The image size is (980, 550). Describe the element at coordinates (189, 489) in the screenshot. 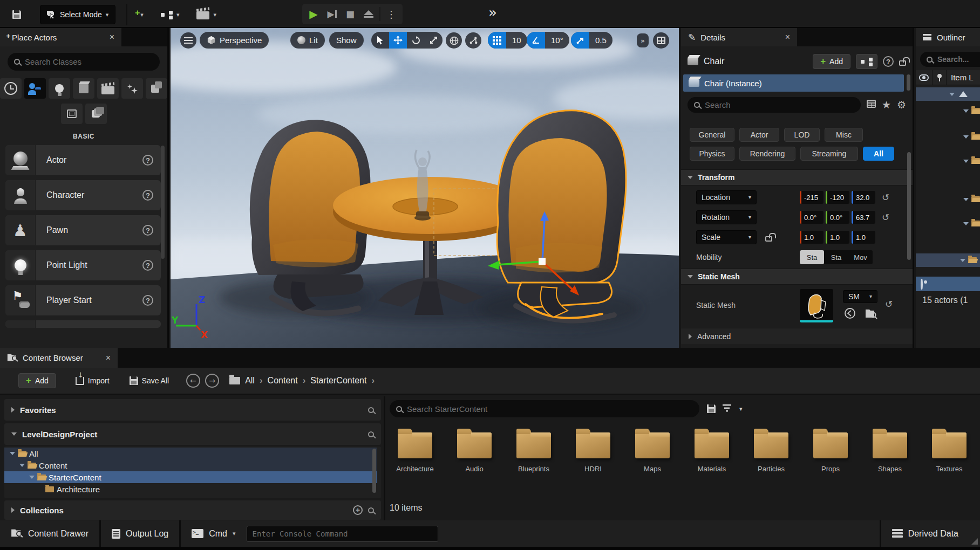

I see `tree-item-architecture: Architecture` at that location.